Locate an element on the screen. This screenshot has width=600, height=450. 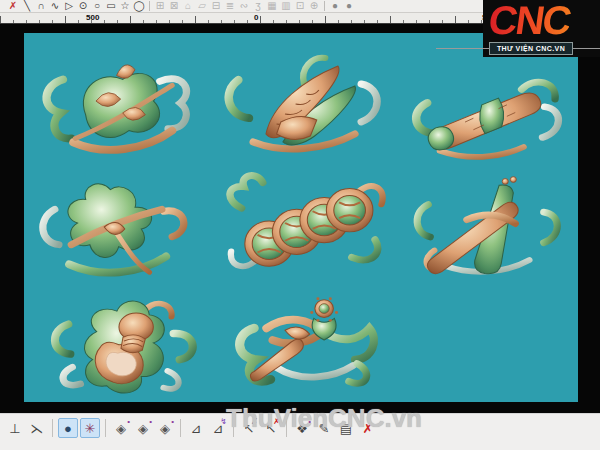
point-marker-icon: ✗ is located at coordinates (13, 6).